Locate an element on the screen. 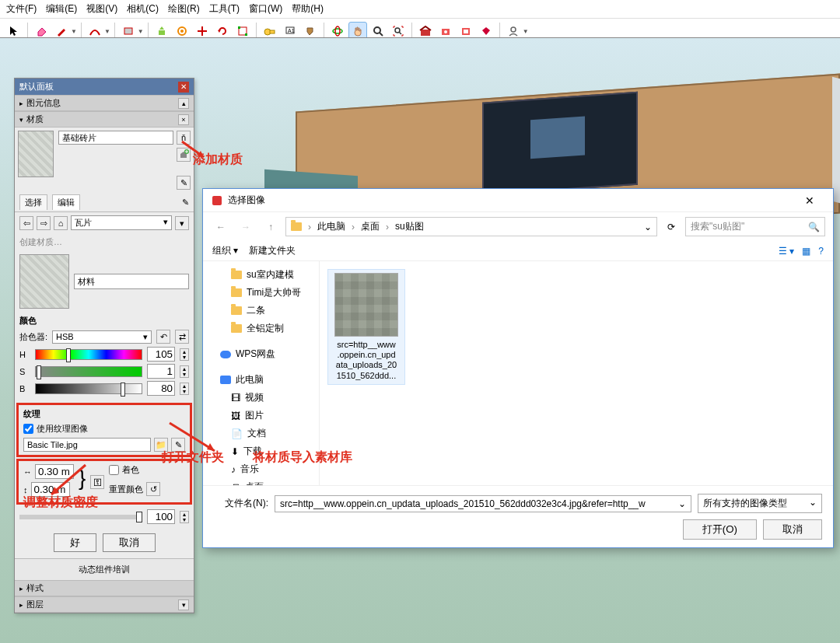  use-texture-checkbox is located at coordinates (28, 429).